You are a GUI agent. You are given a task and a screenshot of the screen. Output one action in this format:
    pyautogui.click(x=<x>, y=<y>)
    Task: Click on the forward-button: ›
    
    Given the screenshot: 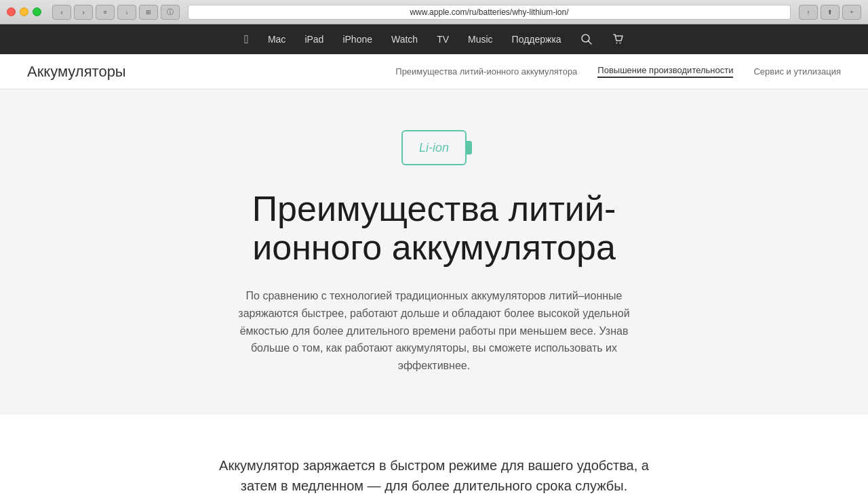 What is the action you would take?
    pyautogui.click(x=83, y=12)
    